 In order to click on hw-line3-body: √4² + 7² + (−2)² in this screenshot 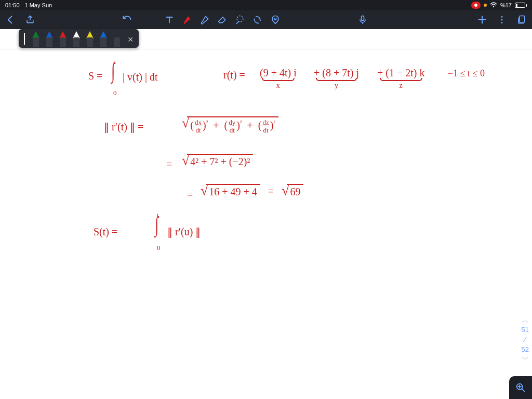, I will do `click(217, 161)`.